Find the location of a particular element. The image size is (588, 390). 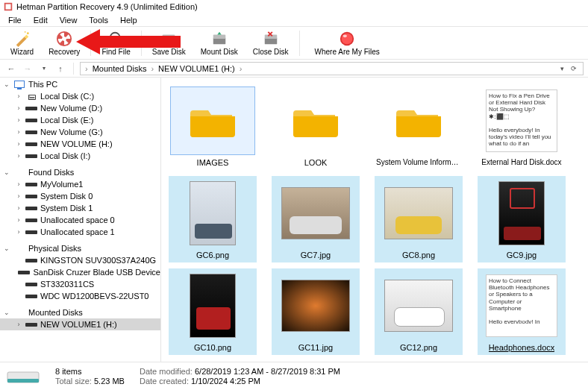

app-title: Hetman Partition Recovery 4.9 (Unlimited… is located at coordinates (107, 7).